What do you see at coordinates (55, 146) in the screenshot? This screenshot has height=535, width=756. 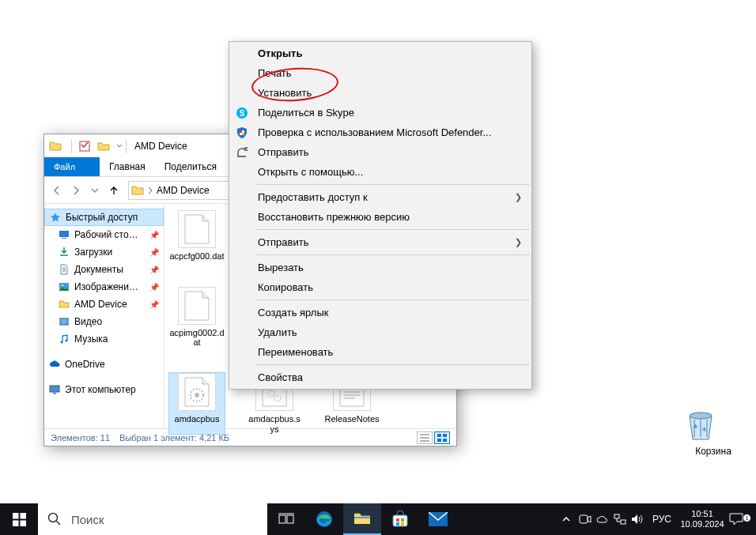 I see `folder-icon` at bounding box center [55, 146].